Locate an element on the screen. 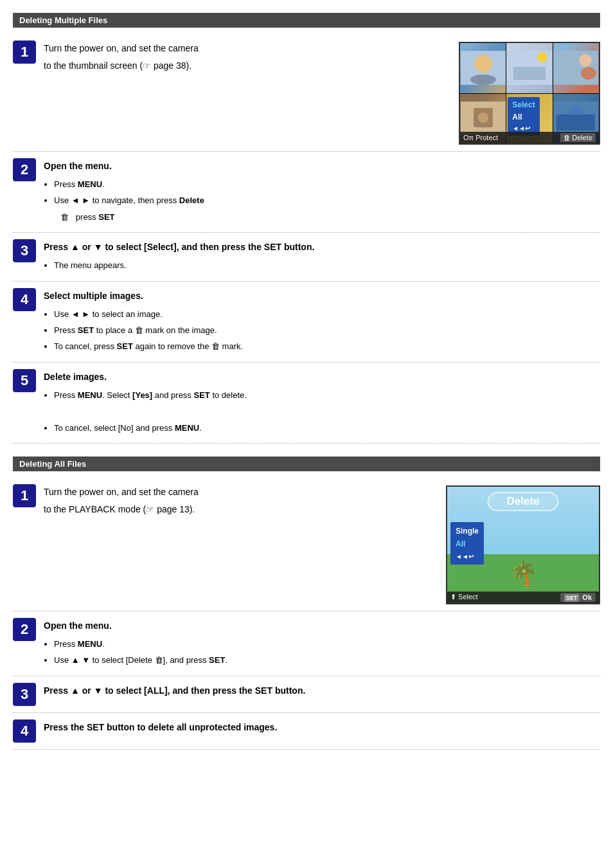 This screenshot has height=868, width=613. protect-label: Oπ Protect is located at coordinates (481, 138).